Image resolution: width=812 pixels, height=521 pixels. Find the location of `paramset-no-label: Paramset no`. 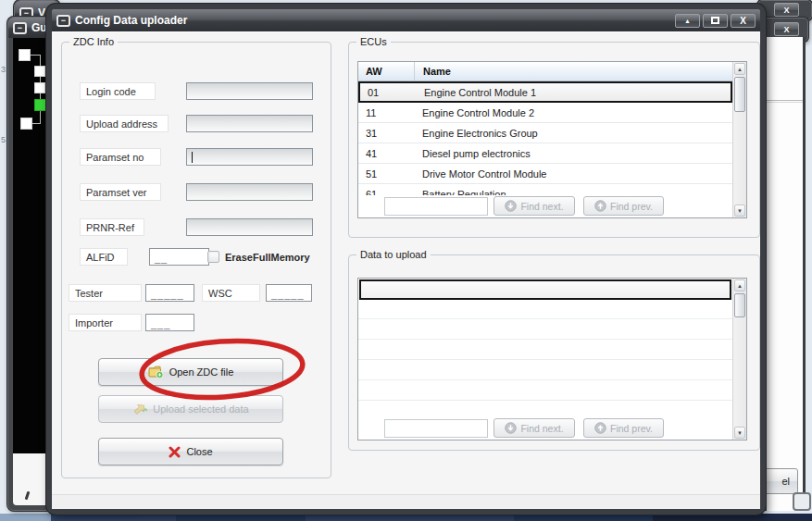

paramset-no-label: Paramset no is located at coordinates (120, 157).